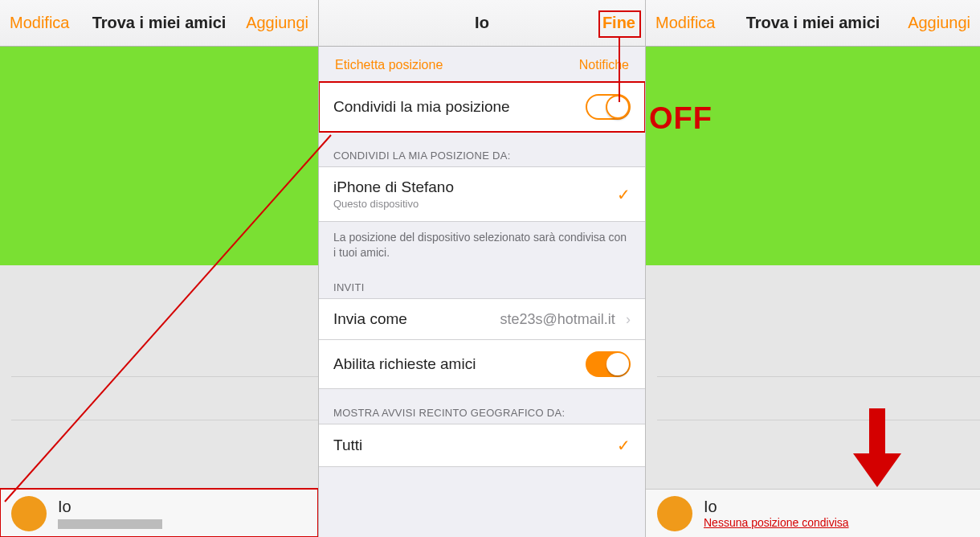  What do you see at coordinates (608, 364) in the screenshot?
I see `friend-requests-toggle` at bounding box center [608, 364].